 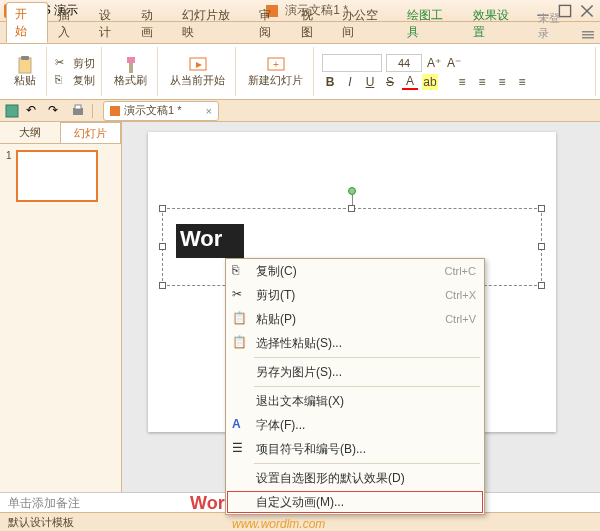 What do you see at coordinates (208, 111) in the screenshot?
I see `doc-tab-close: ×` at bounding box center [208, 111].